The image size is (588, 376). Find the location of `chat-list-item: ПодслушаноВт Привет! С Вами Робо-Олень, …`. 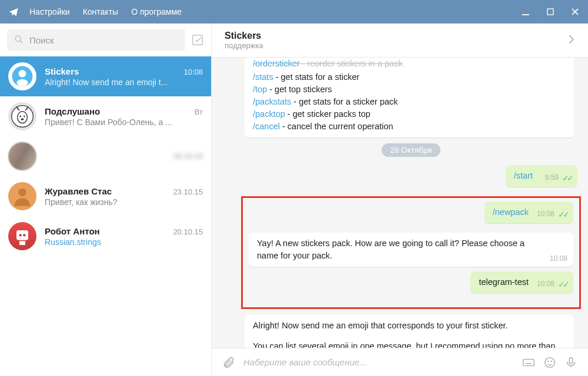

chat-list-item: ПодслушаноВт Привет! С Вами Робо-Олень, … is located at coordinates (106, 116).